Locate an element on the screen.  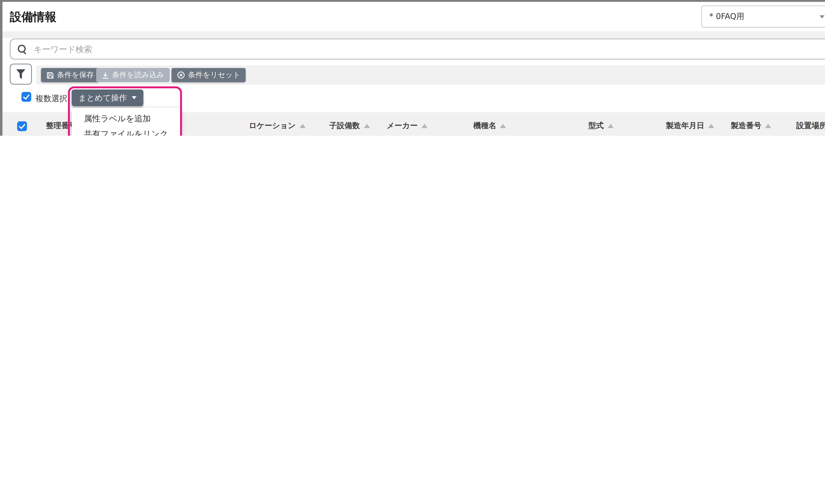
save-conditions-button: 条件を保存 is located at coordinates (70, 75).